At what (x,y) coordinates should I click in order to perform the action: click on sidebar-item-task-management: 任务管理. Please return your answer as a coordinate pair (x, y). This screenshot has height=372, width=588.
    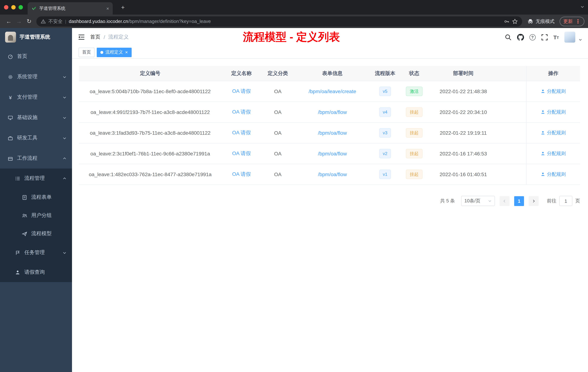
    Looking at the image, I should click on (36, 253).